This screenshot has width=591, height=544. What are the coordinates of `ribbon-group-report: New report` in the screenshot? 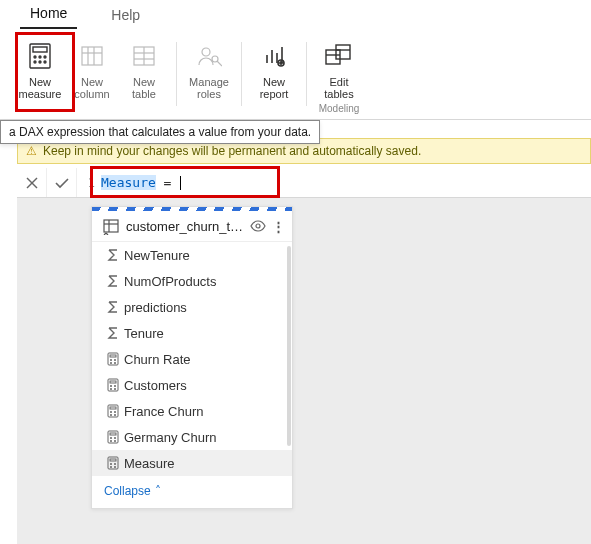 It's located at (274, 76).